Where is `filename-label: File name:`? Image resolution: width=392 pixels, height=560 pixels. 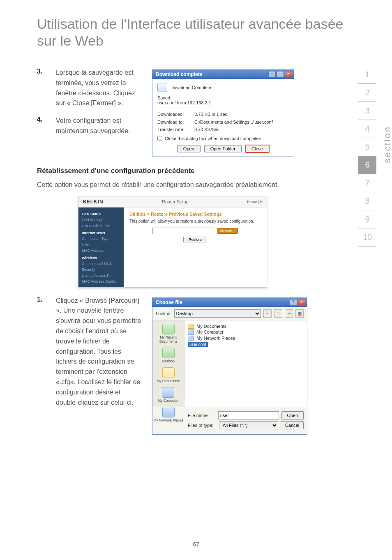
filename-label: File name: is located at coordinates (202, 415).